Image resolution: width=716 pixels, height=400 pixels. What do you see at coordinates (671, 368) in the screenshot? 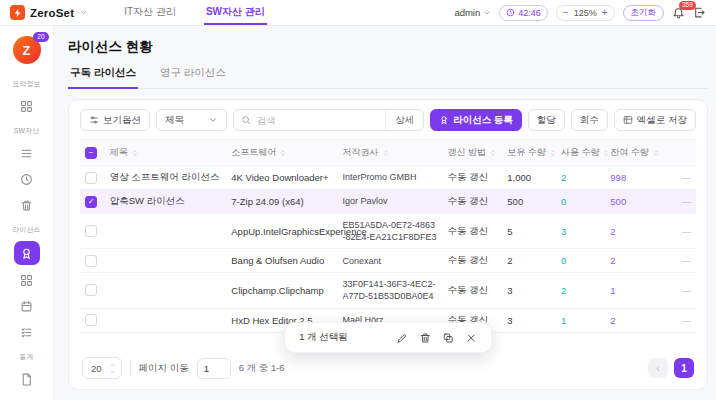
I see `pagination: ‹ 1` at bounding box center [671, 368].